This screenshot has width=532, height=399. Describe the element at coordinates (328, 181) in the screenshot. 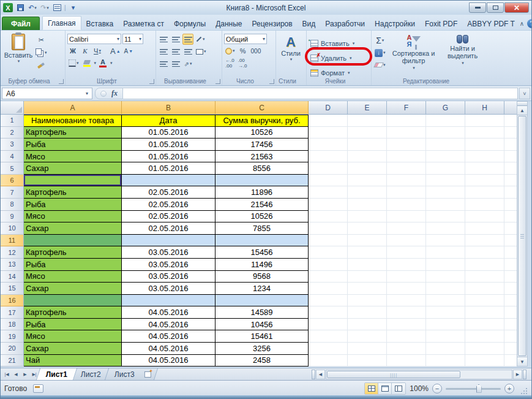

I see `cell-D6` at that location.